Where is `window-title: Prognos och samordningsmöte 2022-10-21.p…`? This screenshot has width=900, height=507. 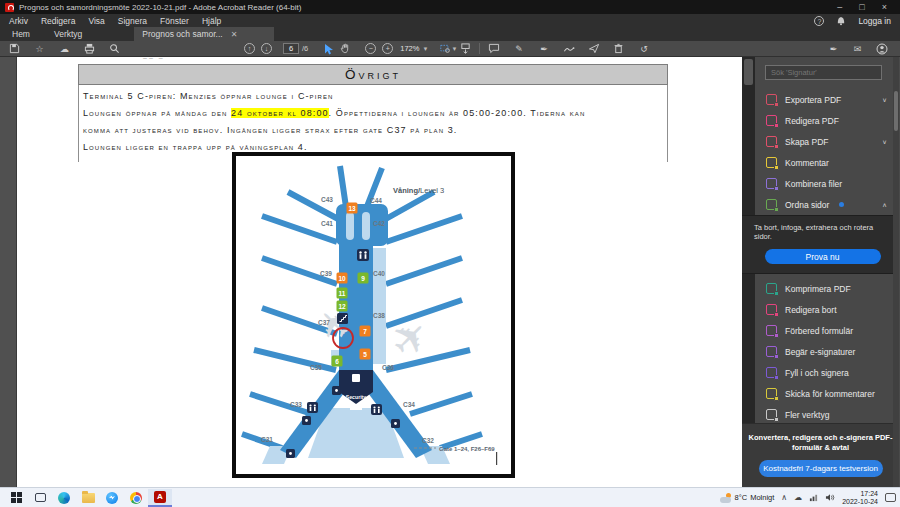 window-title: Prognos och samordningsmöte 2022-10-21.p… is located at coordinates (160, 8).